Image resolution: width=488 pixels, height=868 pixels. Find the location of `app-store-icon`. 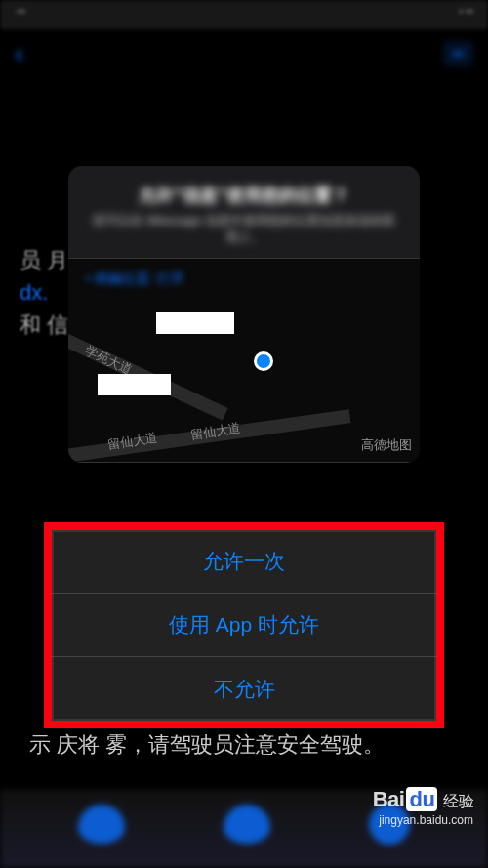

app-store-icon is located at coordinates (247, 824).